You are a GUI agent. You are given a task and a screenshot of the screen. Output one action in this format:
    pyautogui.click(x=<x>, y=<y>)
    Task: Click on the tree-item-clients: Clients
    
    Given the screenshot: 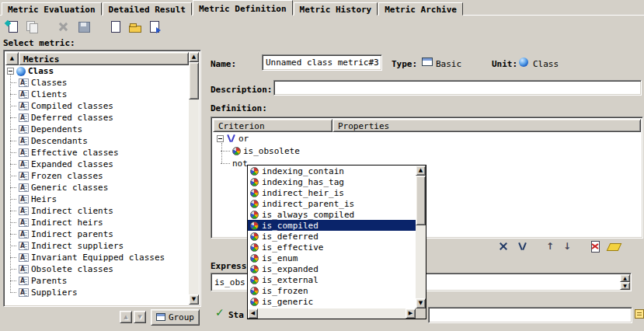 What is the action you would take?
    pyautogui.click(x=99, y=95)
    